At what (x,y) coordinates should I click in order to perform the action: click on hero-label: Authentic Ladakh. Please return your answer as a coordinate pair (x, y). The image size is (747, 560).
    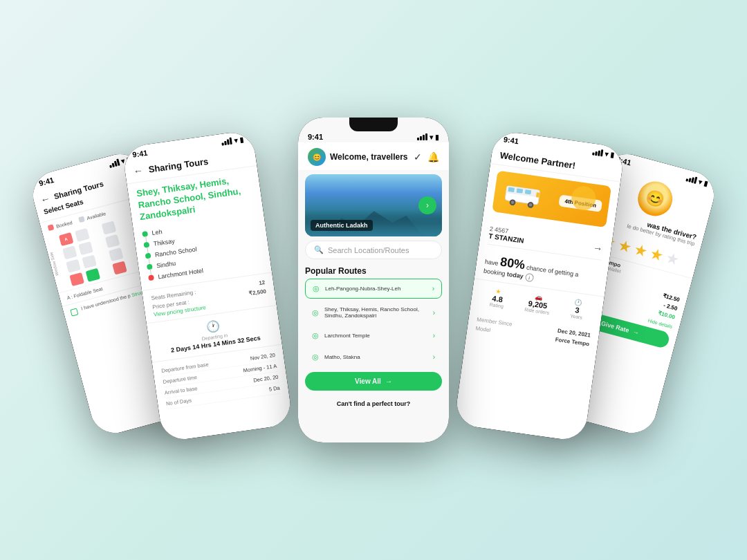
    Looking at the image, I should click on (342, 225).